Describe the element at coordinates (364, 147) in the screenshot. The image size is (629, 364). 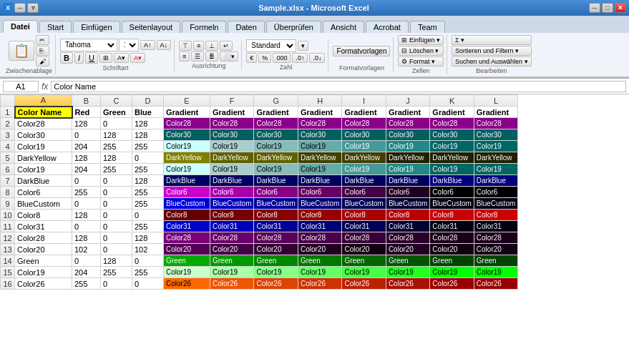
I see `cell-gradient-4-4: Color19` at that location.